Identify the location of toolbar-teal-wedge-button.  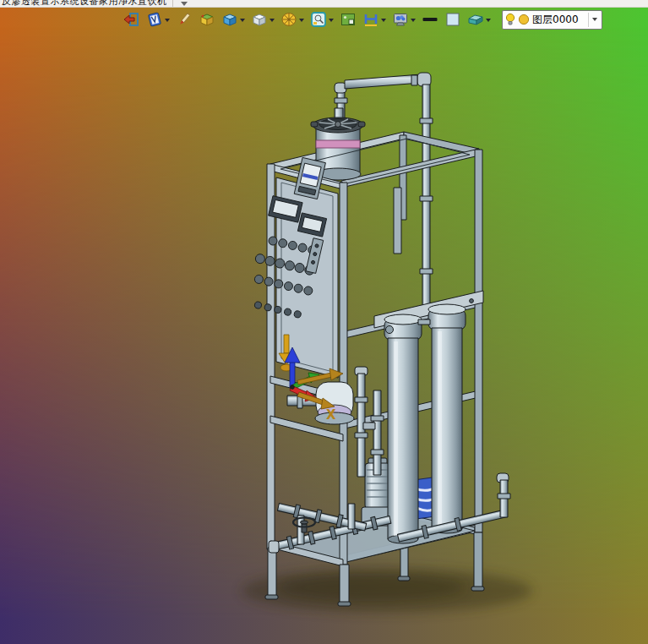
(479, 19).